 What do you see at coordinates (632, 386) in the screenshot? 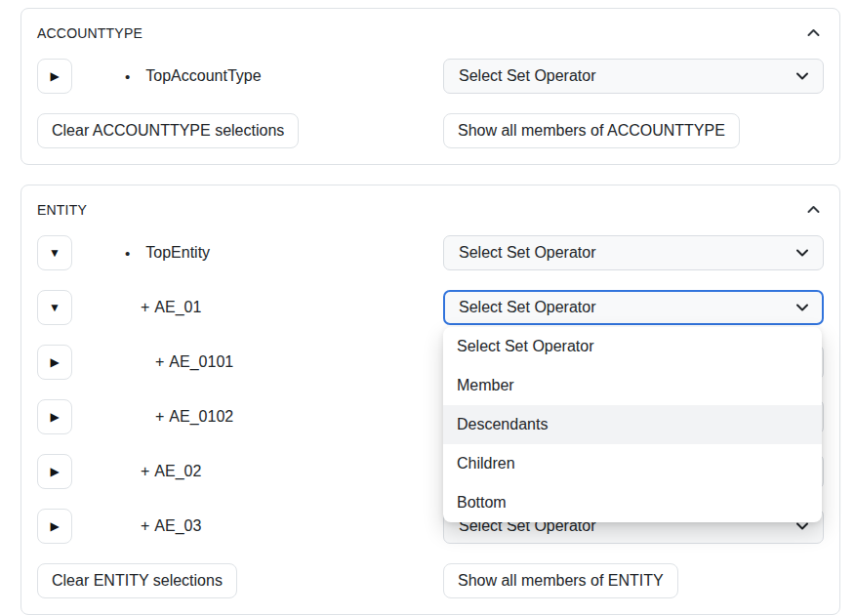
I see `menu-item-member: Member` at bounding box center [632, 386].